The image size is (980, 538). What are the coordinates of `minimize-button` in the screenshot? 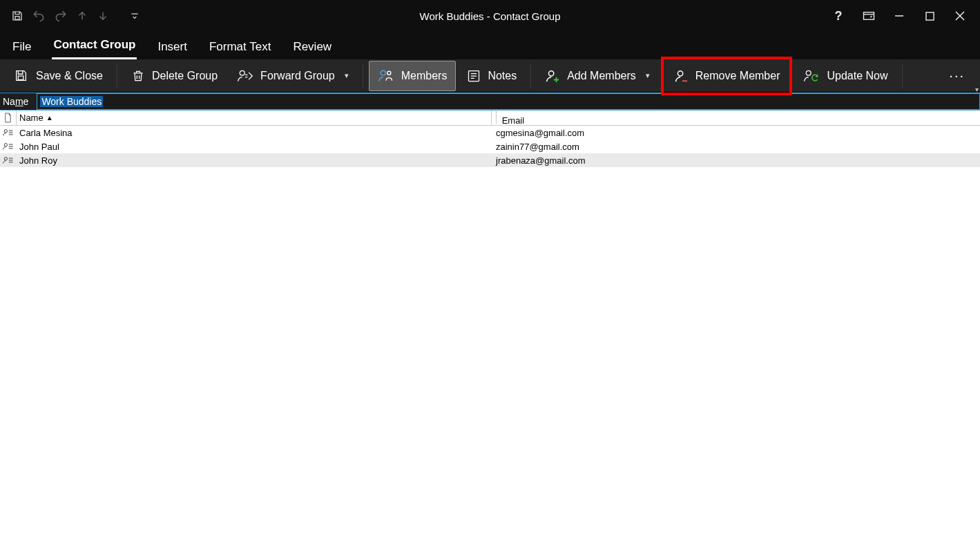 It's located at (899, 16).